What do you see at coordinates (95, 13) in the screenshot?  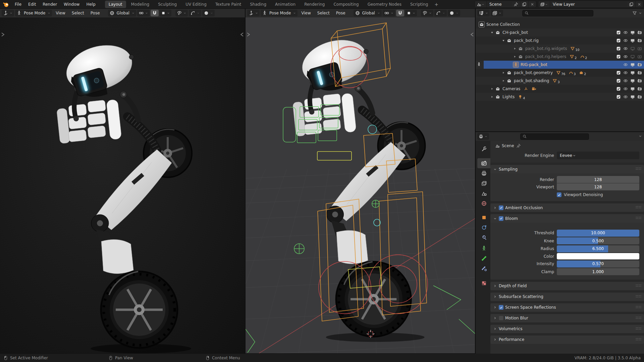 I see `viewport-menu-pose: Pose` at bounding box center [95, 13].